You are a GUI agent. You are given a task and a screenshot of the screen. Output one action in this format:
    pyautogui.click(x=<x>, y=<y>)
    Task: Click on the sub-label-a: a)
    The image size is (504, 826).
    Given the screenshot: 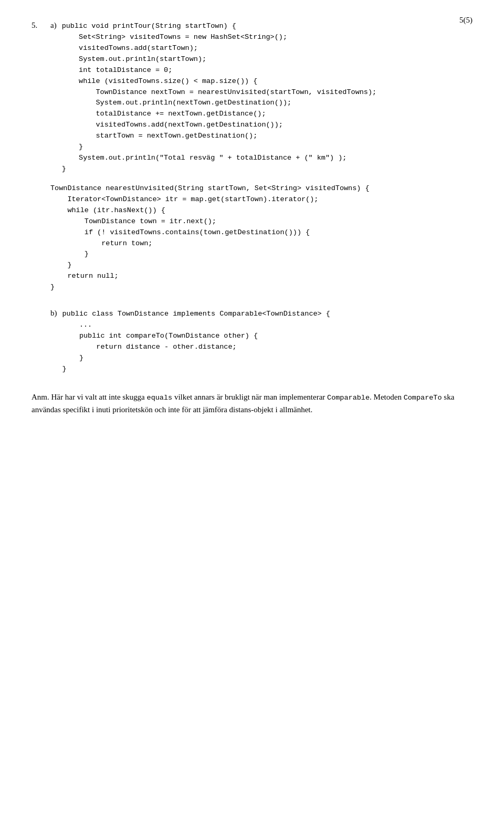 What is the action you would take?
    pyautogui.click(x=54, y=25)
    